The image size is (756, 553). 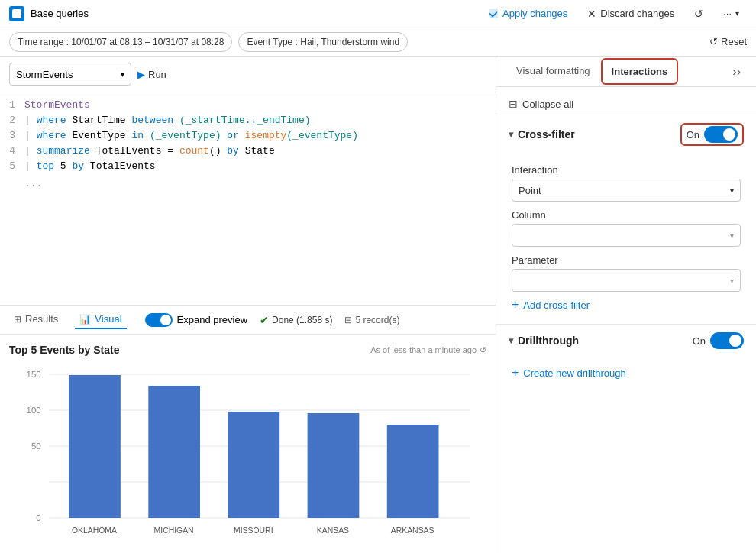 What do you see at coordinates (86, 319) in the screenshot?
I see `chart-icon: 📊` at bounding box center [86, 319].